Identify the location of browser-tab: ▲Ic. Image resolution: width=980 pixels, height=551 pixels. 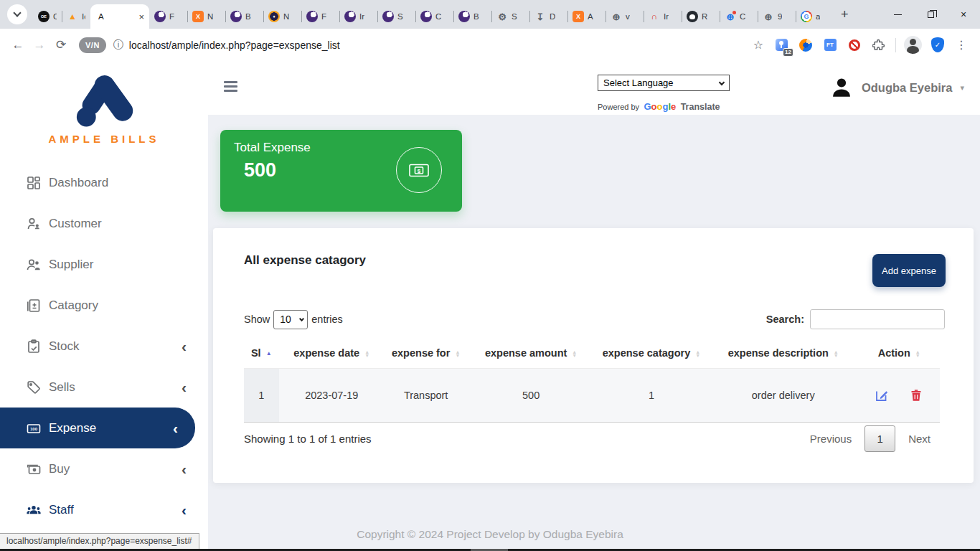
(76, 17).